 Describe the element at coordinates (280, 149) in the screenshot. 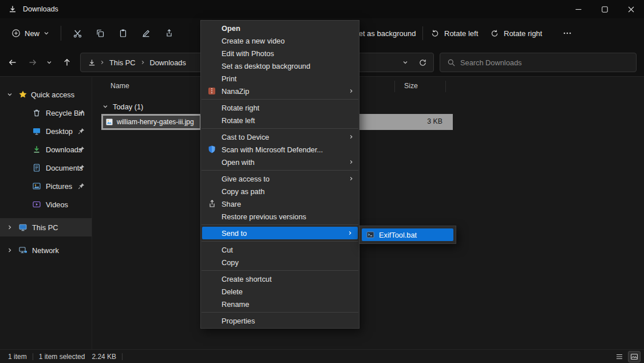

I see `menu-item-scan-with-defender: Scan with Microsoft Defender...` at that location.